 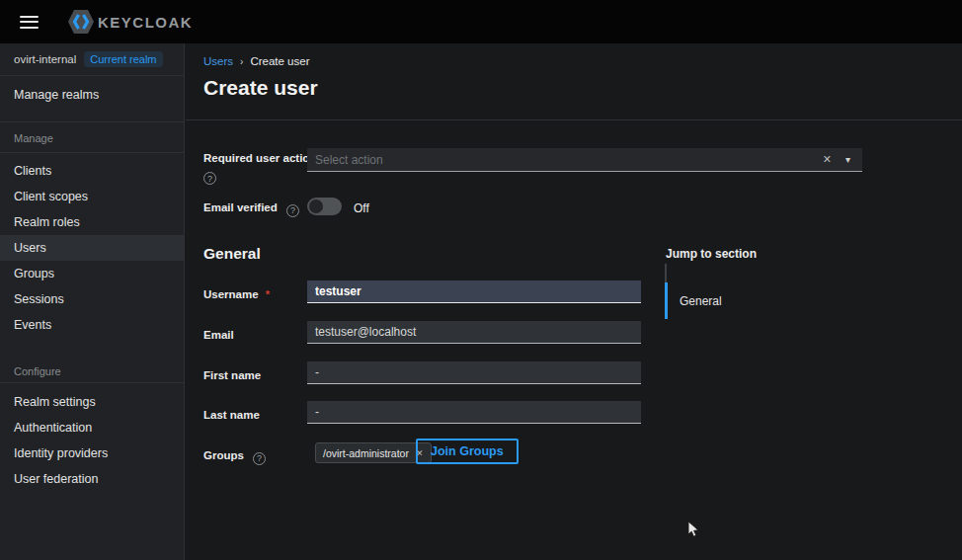 What do you see at coordinates (268, 294) in the screenshot?
I see `required-indicator: *` at bounding box center [268, 294].